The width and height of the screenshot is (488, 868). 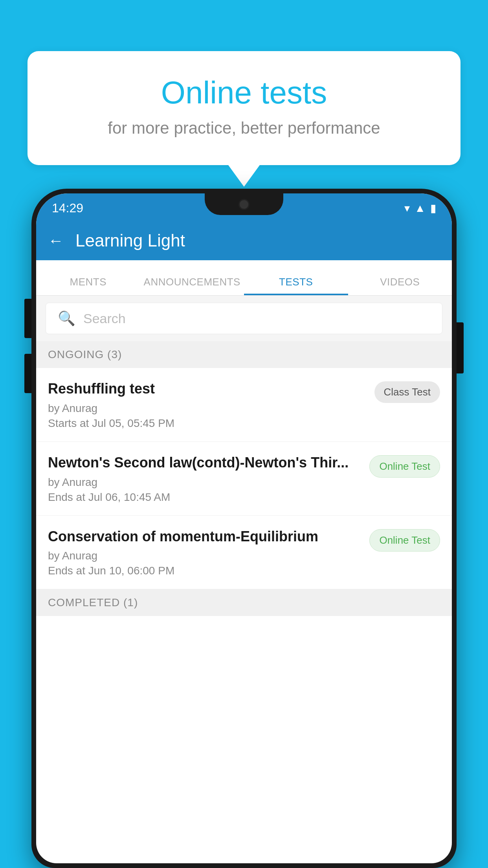 What do you see at coordinates (244, 318) in the screenshot?
I see `search-bar: 🔍 Search` at bounding box center [244, 318].